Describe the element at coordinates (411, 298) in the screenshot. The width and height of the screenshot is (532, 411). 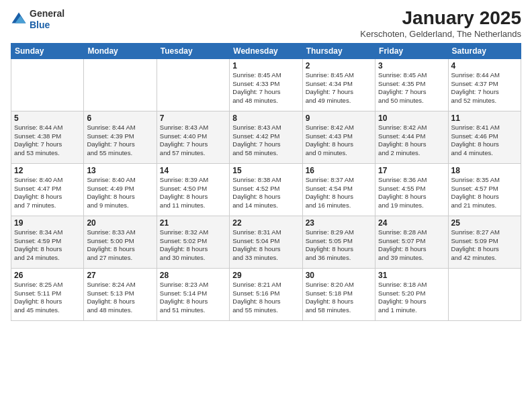
I see `day-info: Sunrise: 8:18 AM Sunset: 5:20 PM Dayligh…` at that location.